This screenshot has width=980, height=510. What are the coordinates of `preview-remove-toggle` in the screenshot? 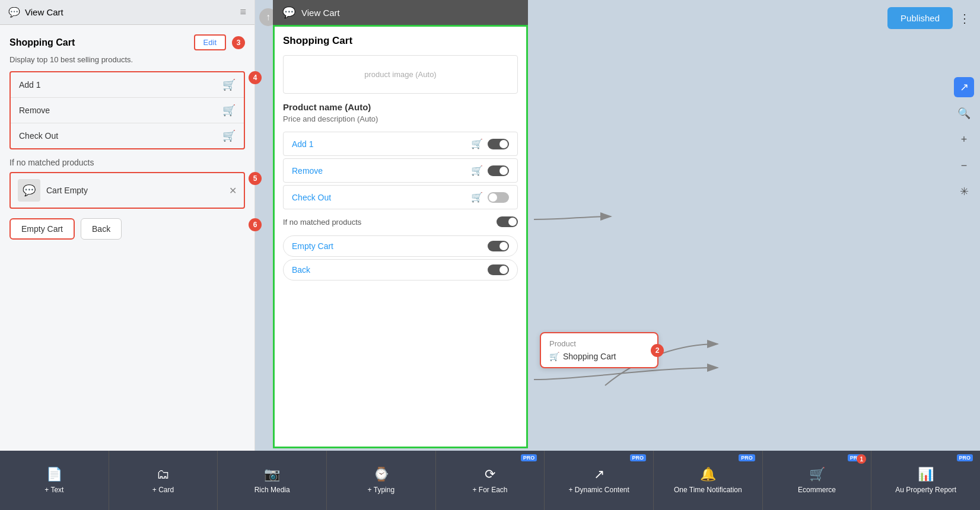 It's located at (498, 171).